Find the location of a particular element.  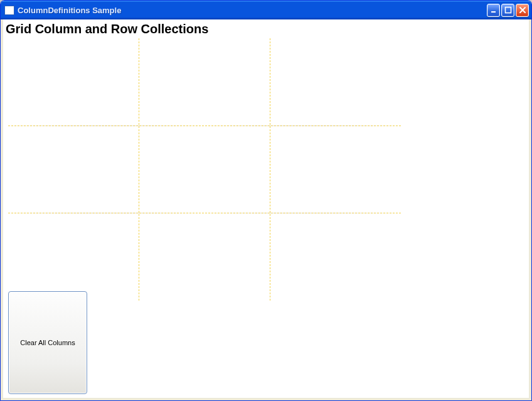

caption-buttons is located at coordinates (508, 10).